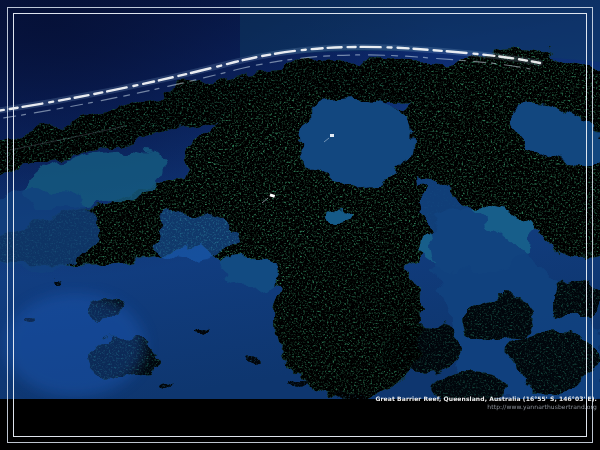 Image resolution: width=600 pixels, height=450 pixels. I want to click on photo-caption: Great Barrier Reef, Queensland, Australi…, so click(486, 402).